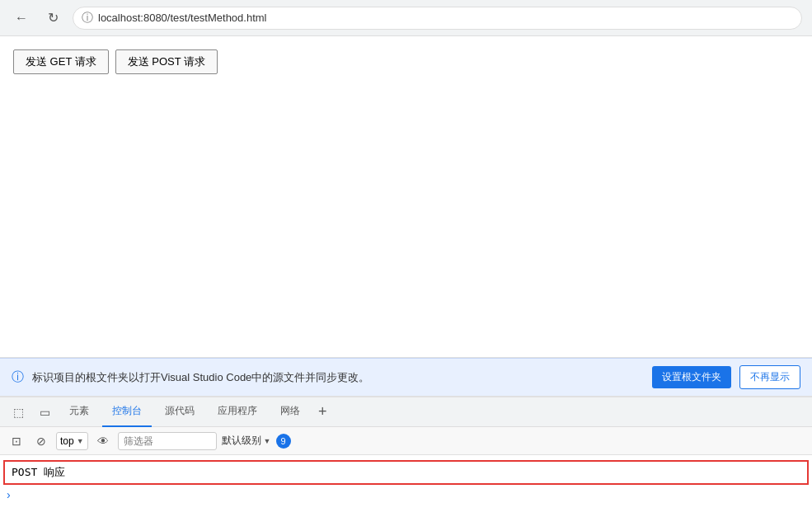 This screenshot has width=812, height=531. What do you see at coordinates (73, 441) in the screenshot?
I see `top-dropdown: top ▼` at bounding box center [73, 441].